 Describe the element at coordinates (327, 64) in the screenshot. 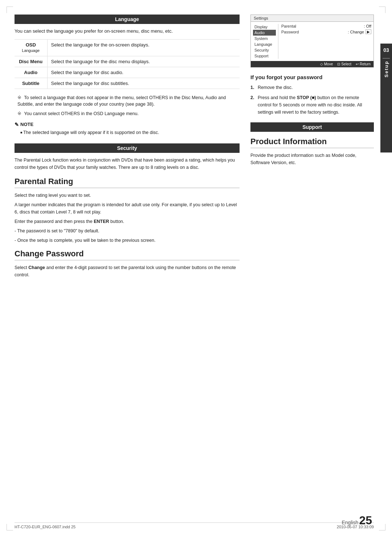

I see `nav-move: ◇ Move` at that location.